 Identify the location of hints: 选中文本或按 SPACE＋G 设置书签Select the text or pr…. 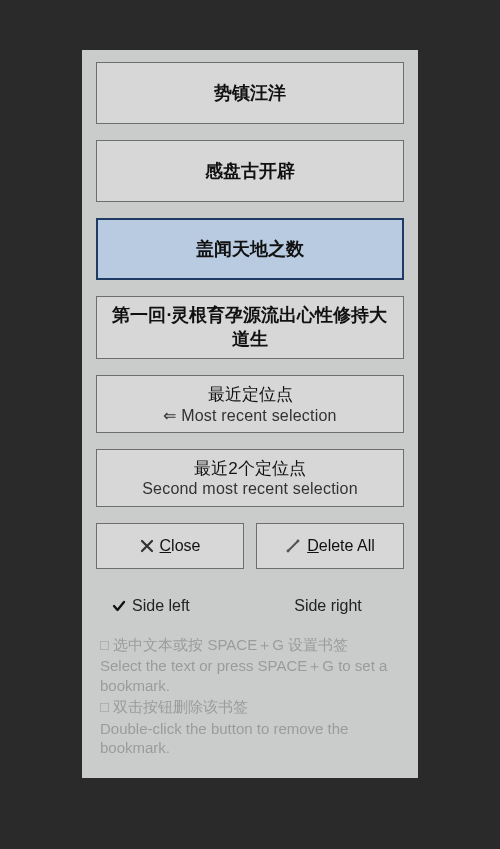
(250, 696).